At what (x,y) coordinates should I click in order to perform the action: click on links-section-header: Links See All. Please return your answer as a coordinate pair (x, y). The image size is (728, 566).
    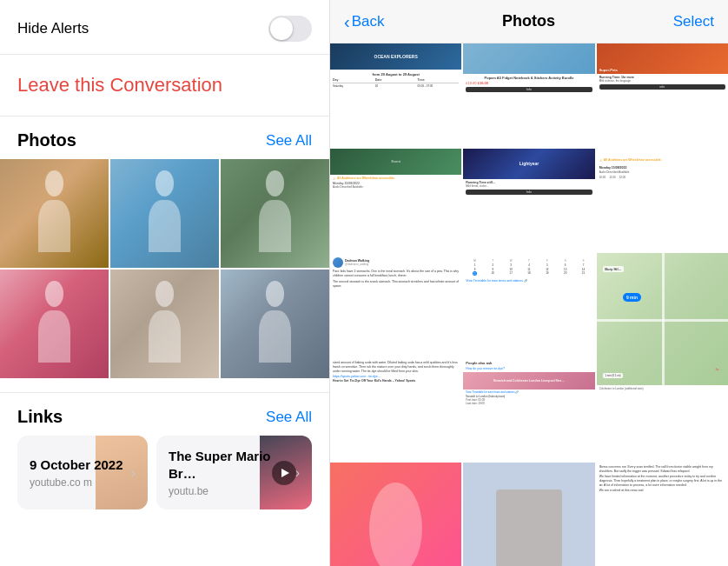
    Looking at the image, I should click on (165, 414).